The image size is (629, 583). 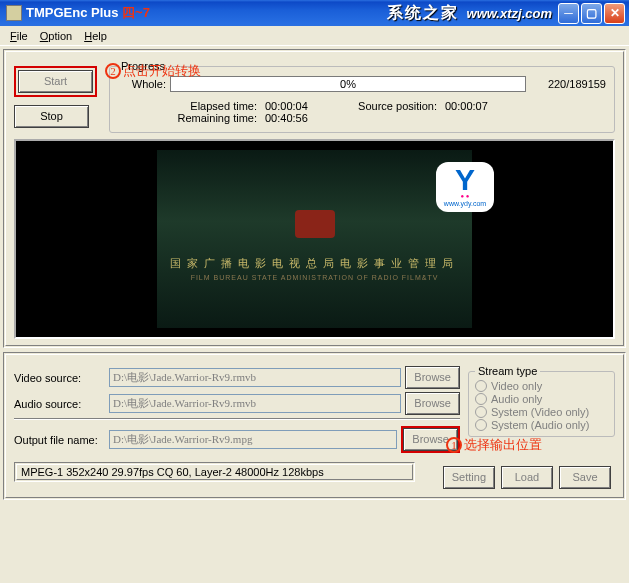 What do you see at coordinates (255, 378) in the screenshot?
I see `video-source-input` at bounding box center [255, 378].